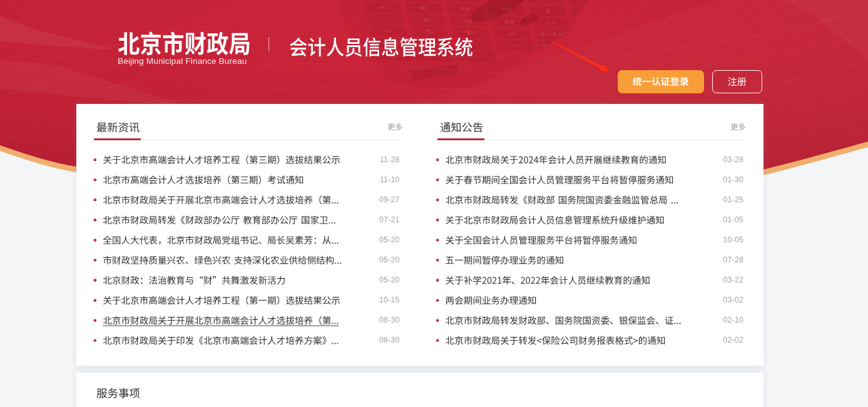 The image size is (868, 407). What do you see at coordinates (429, 32) in the screenshot?
I see `svg-text: 1` at bounding box center [429, 32].